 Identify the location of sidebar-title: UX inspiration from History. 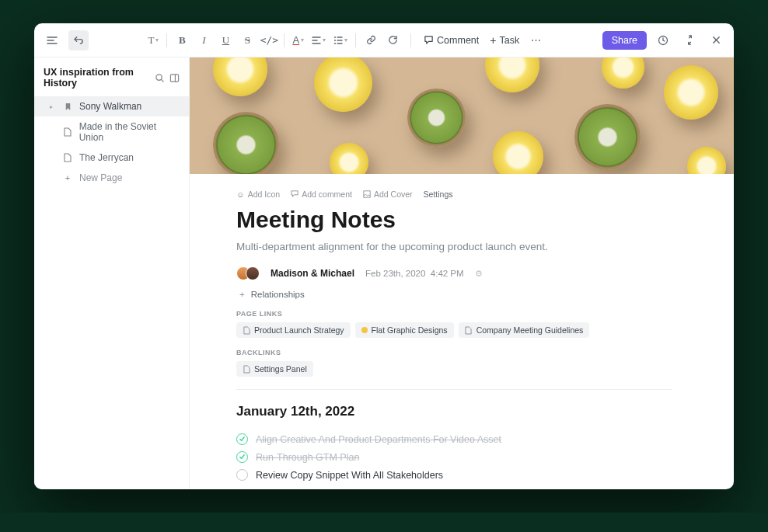
(99, 78).